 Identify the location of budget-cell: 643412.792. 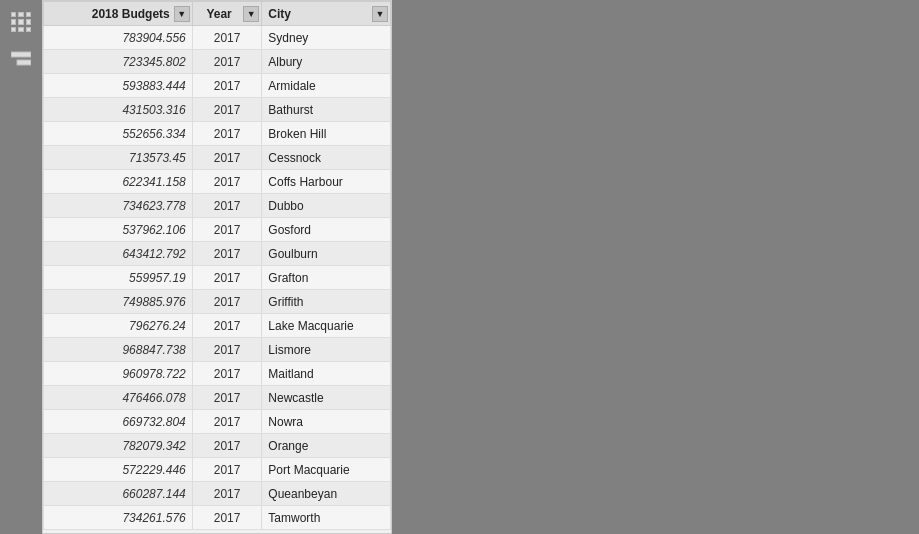
(118, 254).